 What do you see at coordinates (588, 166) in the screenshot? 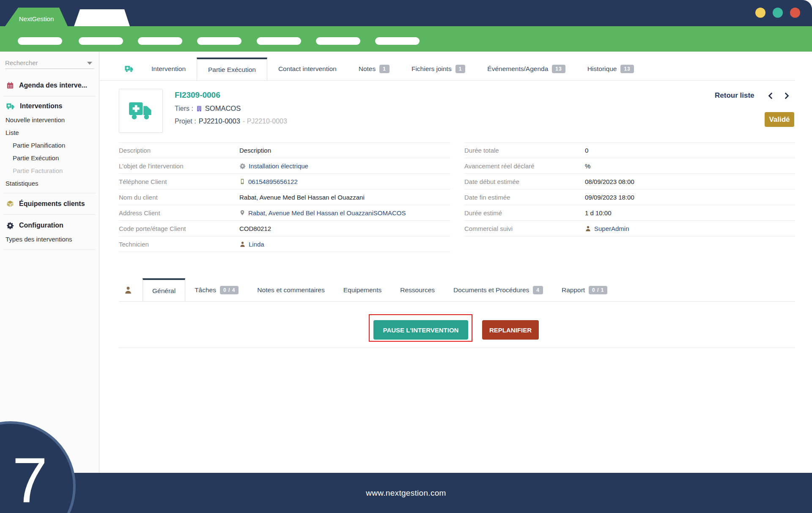
I see `row-value: %` at bounding box center [588, 166].